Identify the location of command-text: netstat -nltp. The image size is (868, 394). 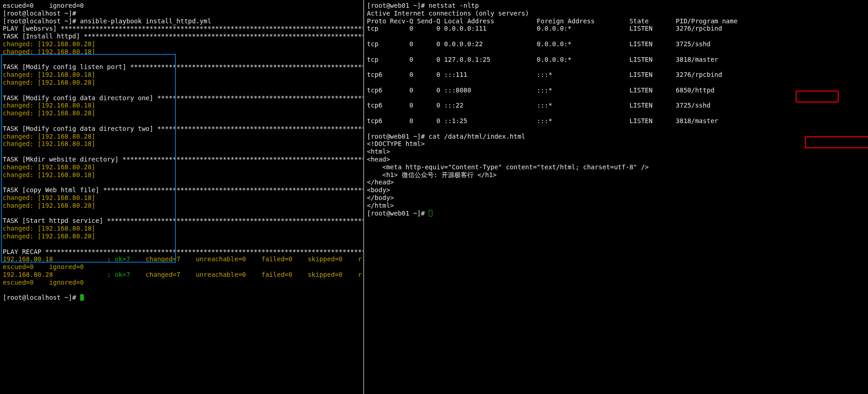
(454, 5).